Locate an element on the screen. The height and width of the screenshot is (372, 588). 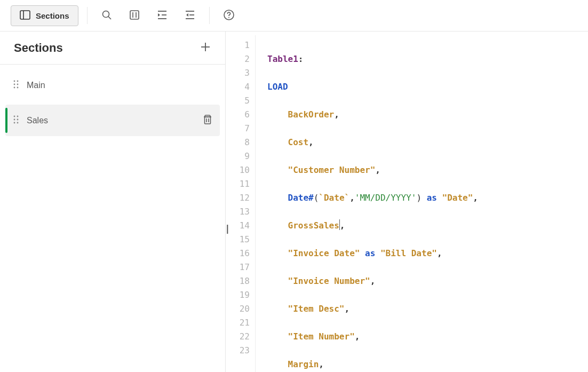
plus-icon is located at coordinates (205, 50).